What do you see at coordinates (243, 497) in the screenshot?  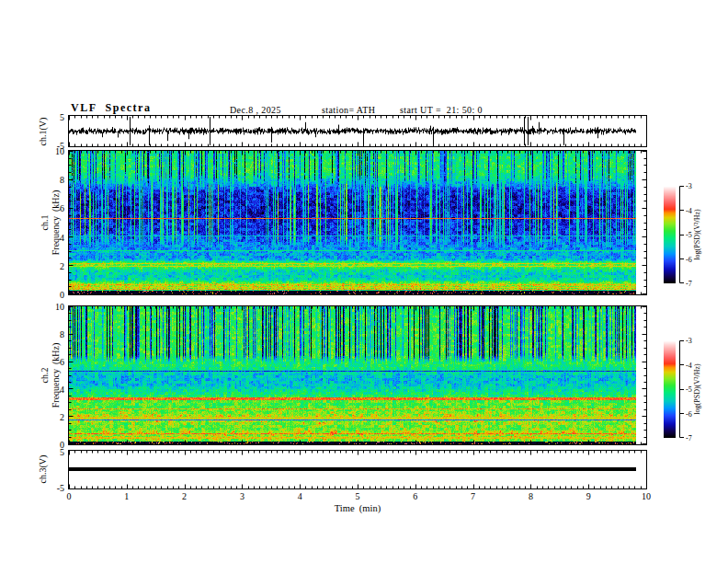 I see `time-tick-label: 3` at bounding box center [243, 497].